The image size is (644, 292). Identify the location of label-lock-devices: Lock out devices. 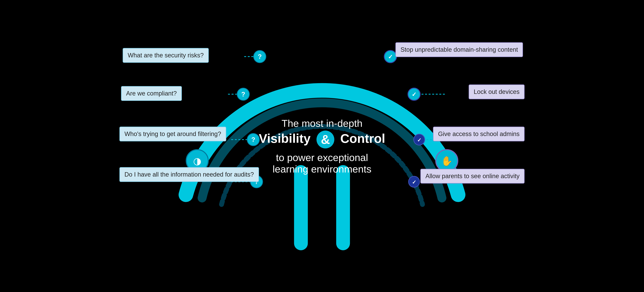
(496, 92).